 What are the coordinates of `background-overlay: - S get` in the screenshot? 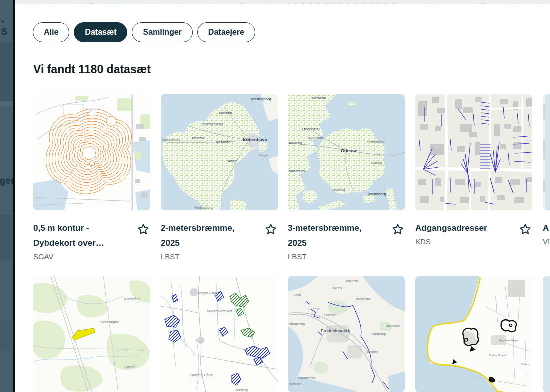 It's located at (7, 196).